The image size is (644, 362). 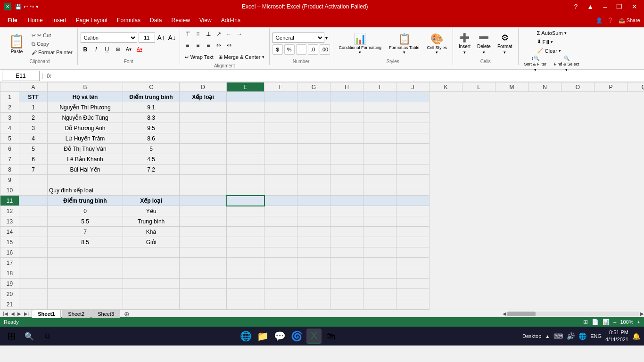 I want to click on cell-B4: Đỗ Phương Anh, so click(x=85, y=128).